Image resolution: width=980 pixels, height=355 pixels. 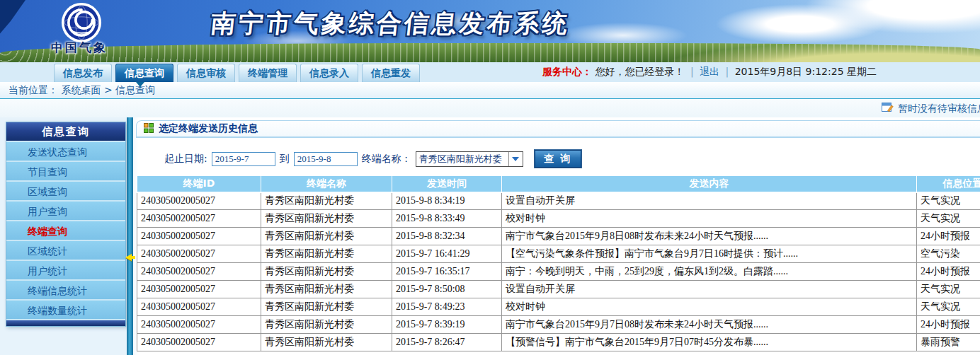 What do you see at coordinates (448, 201) in the screenshot?
I see `cell-send-time: 2015-9-8 8:34:19` at bounding box center [448, 201].